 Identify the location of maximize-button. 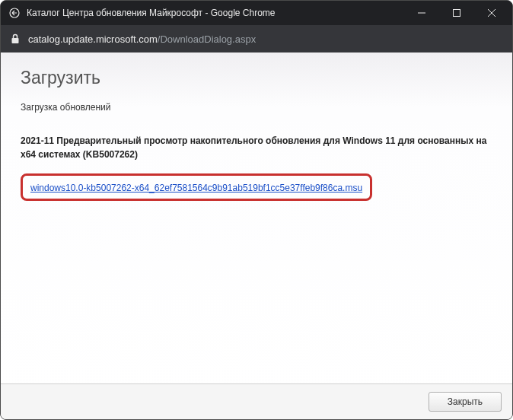
(457, 13).